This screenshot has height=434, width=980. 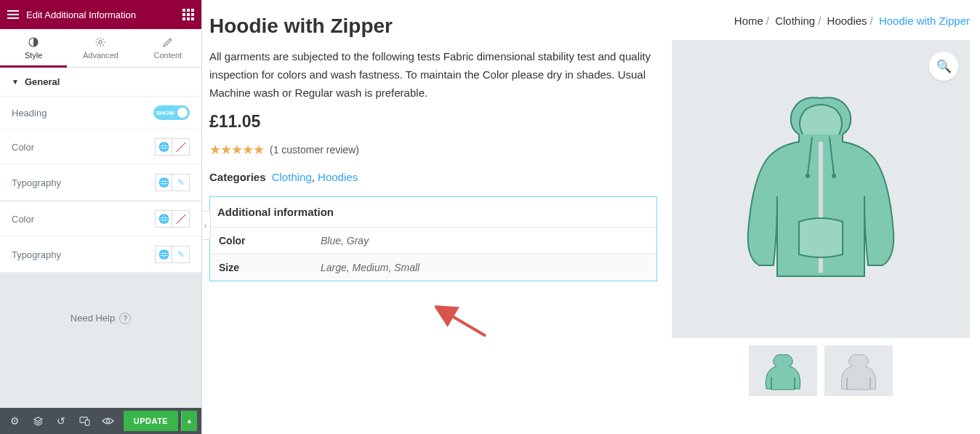 I want to click on update-button: UPDATE, so click(x=151, y=421).